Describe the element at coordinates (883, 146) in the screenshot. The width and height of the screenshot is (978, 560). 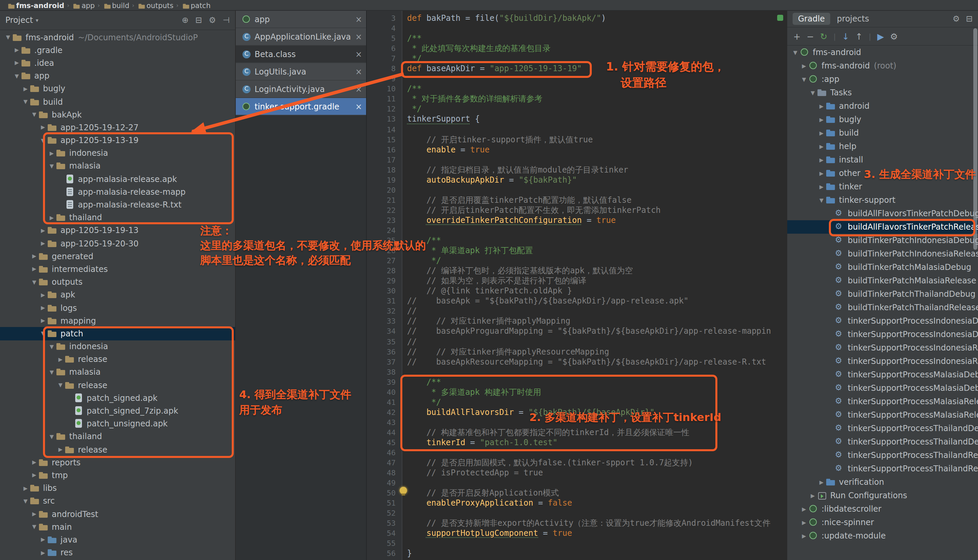
I see `gradle-tree-row: ▶help` at that location.